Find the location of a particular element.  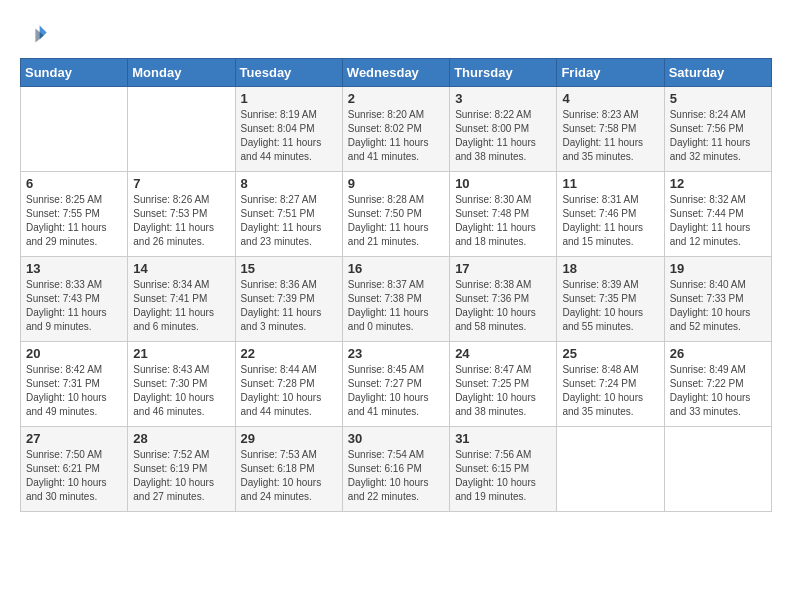

calendar-cell: 6Sunrise: 8:25 AM Sunset: 7:55 PM Daylig… is located at coordinates (74, 214).